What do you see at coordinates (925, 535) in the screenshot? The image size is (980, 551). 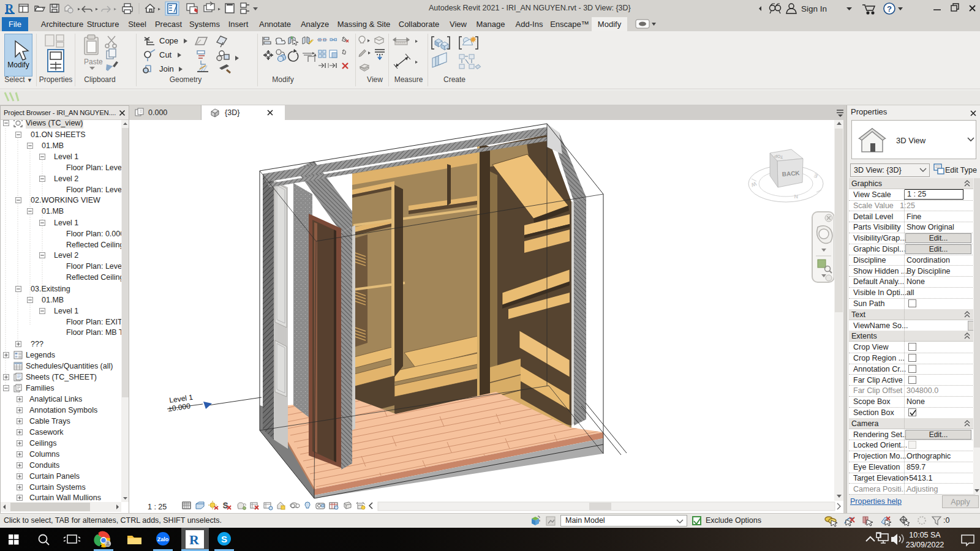 I see `svg-text: 10:05 SA` at bounding box center [925, 535].